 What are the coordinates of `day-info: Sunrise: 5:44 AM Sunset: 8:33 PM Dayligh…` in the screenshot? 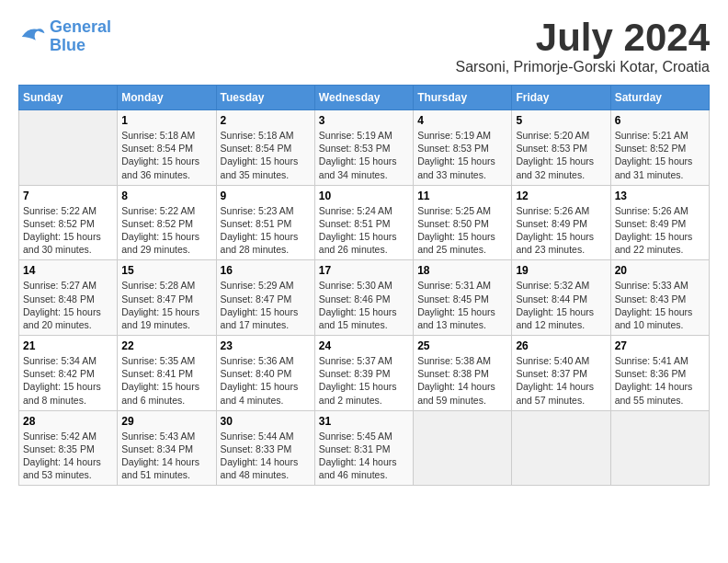 It's located at (266, 456).